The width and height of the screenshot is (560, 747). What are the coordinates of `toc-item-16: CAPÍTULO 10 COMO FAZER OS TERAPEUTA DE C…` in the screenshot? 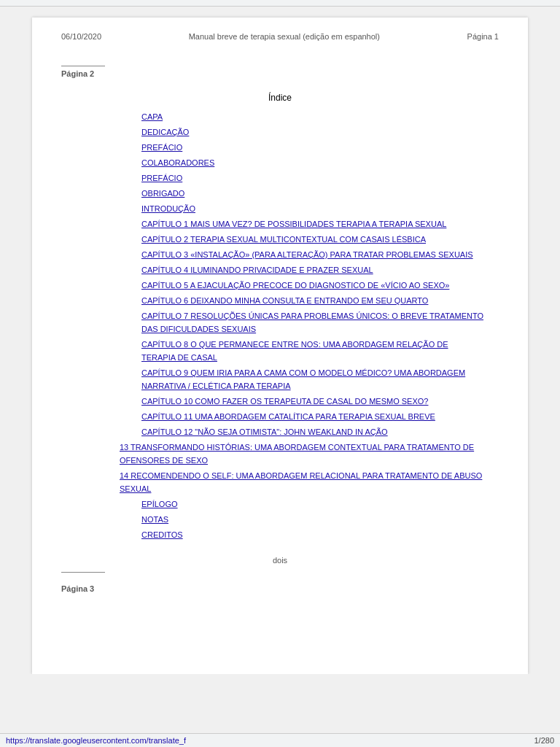 It's located at (302, 401).